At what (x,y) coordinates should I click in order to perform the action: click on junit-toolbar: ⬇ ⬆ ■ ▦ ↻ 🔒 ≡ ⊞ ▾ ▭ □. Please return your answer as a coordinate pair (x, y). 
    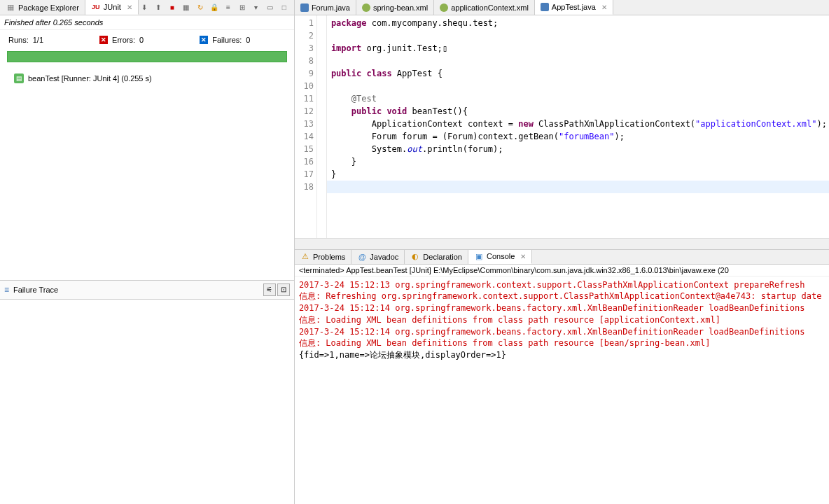
    Looking at the image, I should click on (216, 8).